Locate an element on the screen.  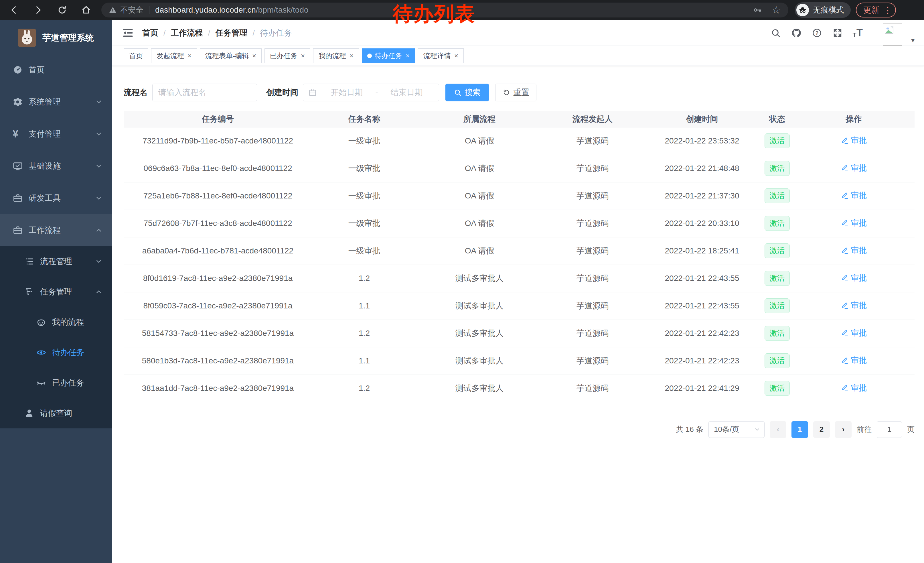
sidebar-item-my-process: 我的流程 is located at coordinates (56, 322).